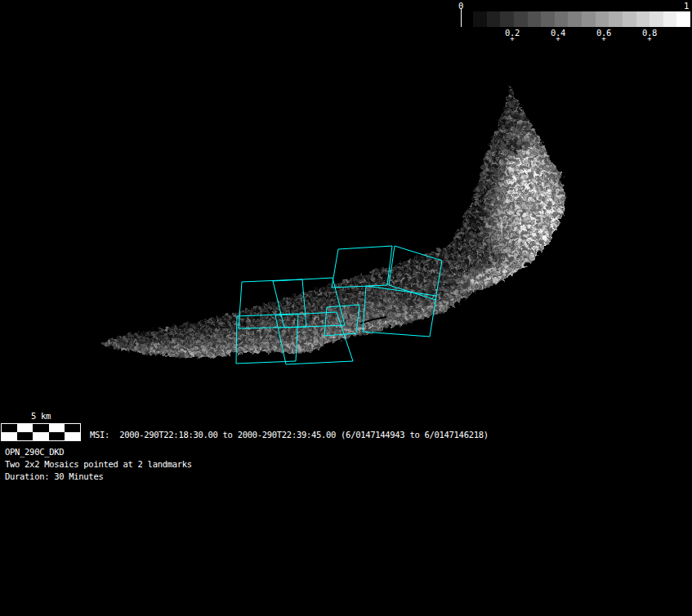 The height and width of the screenshot is (616, 692). What do you see at coordinates (41, 432) in the screenshot?
I see `scalebar` at bounding box center [41, 432].